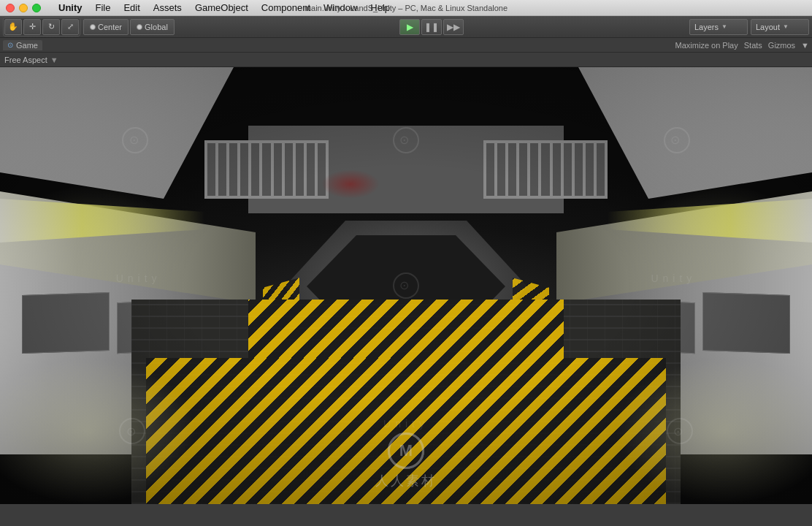  I want to click on game-tab-label: Game, so click(27, 45).